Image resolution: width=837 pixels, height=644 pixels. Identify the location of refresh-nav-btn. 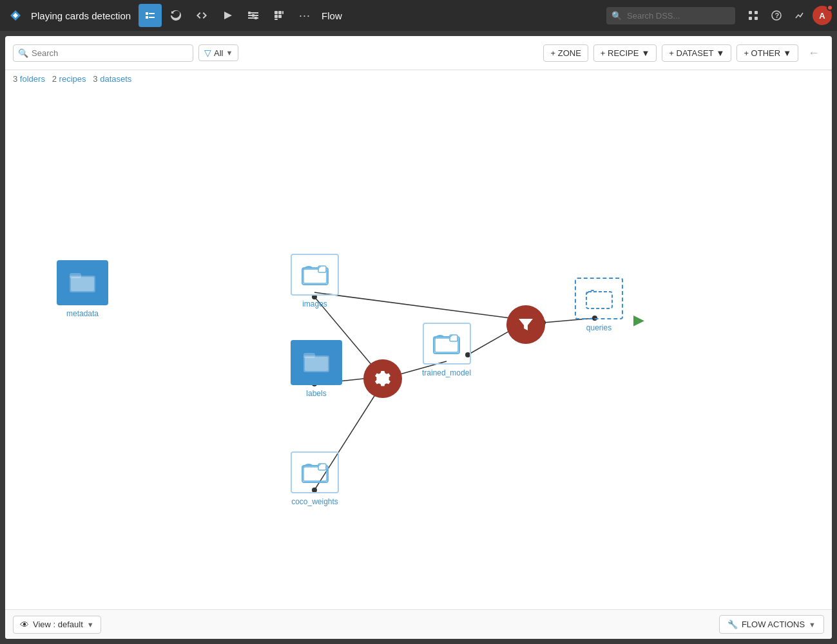
(176, 15).